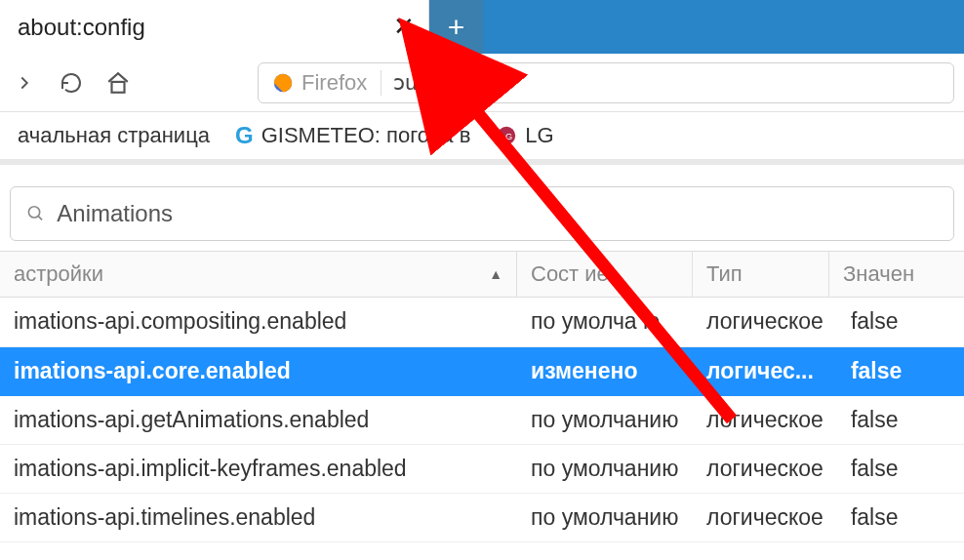  I want to click on bookmark-home: ачальная страница, so click(113, 136).